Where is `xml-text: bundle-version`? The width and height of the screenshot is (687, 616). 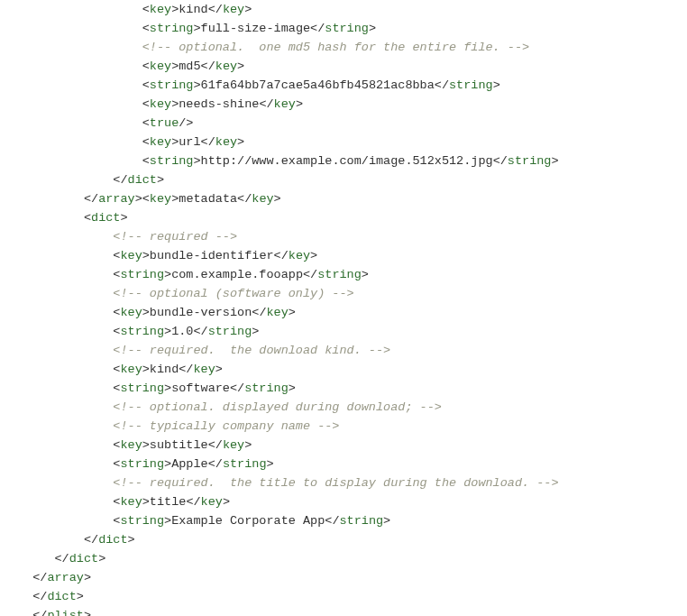
xml-text: bundle-version is located at coordinates (200, 312).